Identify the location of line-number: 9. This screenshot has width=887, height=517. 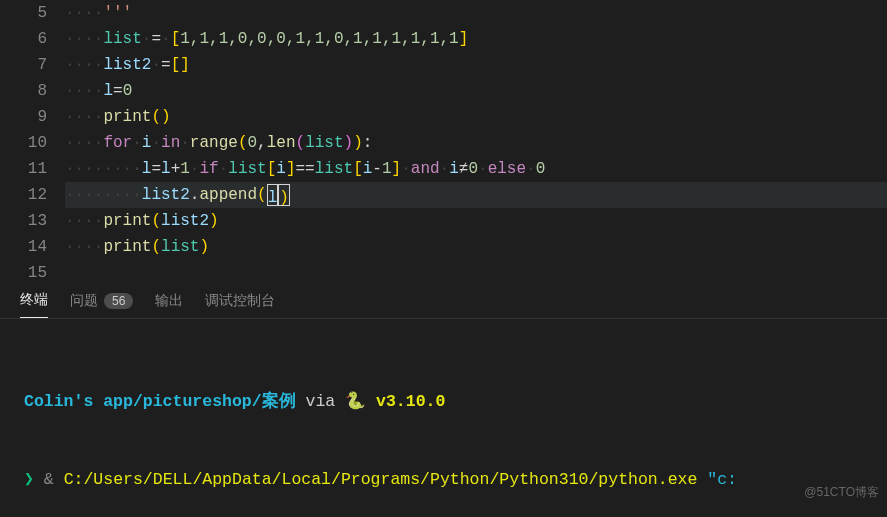
(24, 117).